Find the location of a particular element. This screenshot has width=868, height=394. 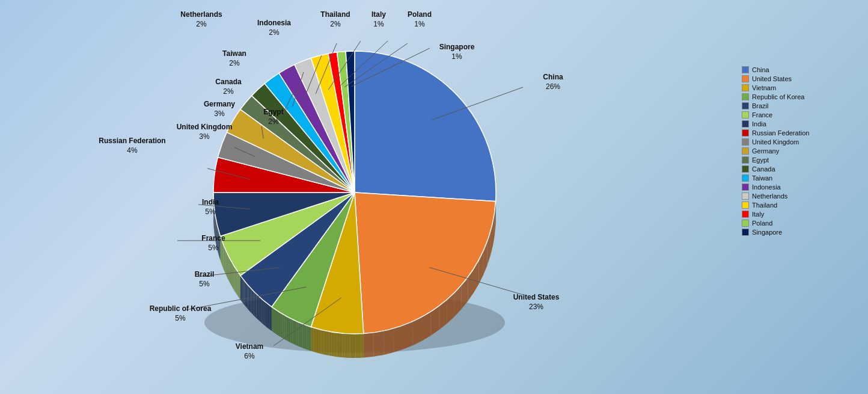

svg-text: Russian Federation is located at coordinates (132, 141).